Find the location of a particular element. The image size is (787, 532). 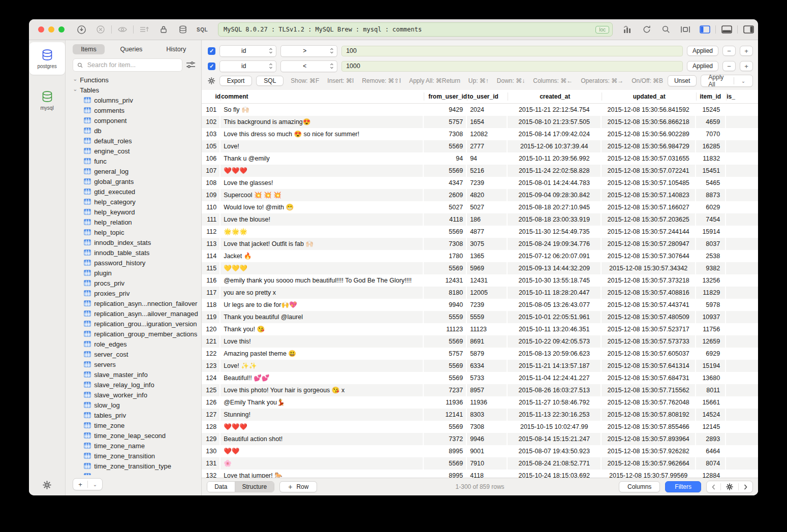

sidebar-item-proxies_priv: proxies_priv is located at coordinates (137, 293).